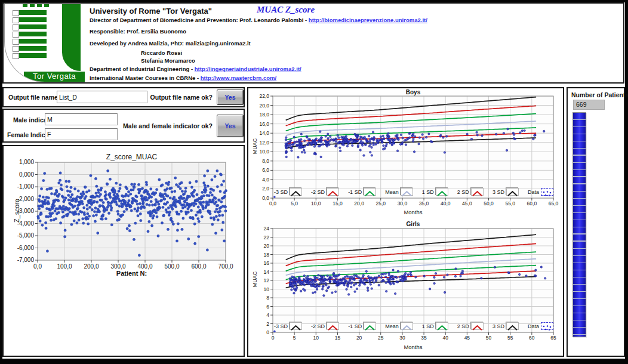 This screenshot has height=364, width=628. What do you see at coordinates (532, 203) in the screenshot?
I see `svg-text: 60,0` at bounding box center [532, 203].